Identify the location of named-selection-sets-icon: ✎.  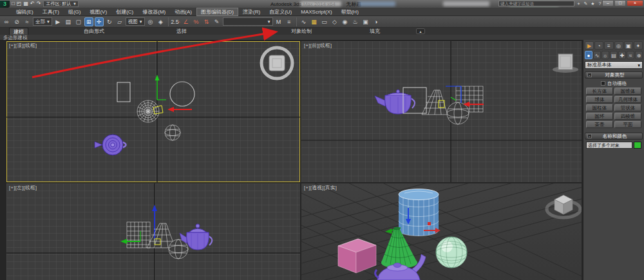
(217, 22).